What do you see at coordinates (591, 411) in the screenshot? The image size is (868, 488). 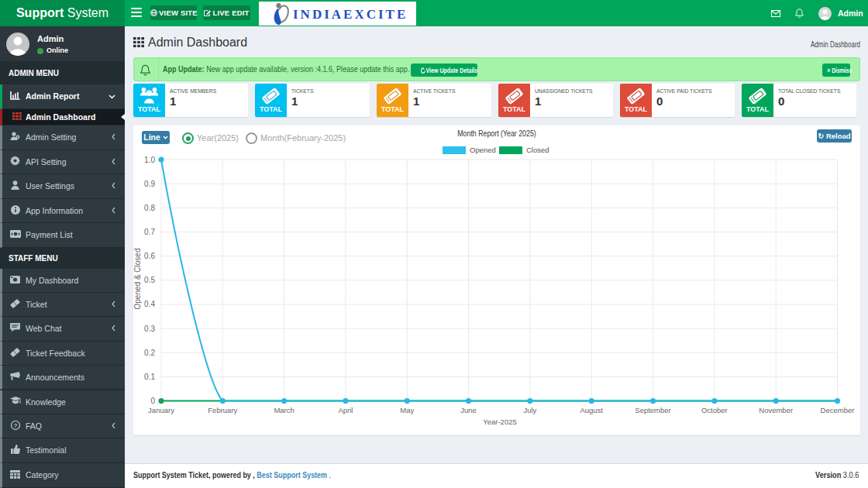 I see `svg-text: August` at bounding box center [591, 411].